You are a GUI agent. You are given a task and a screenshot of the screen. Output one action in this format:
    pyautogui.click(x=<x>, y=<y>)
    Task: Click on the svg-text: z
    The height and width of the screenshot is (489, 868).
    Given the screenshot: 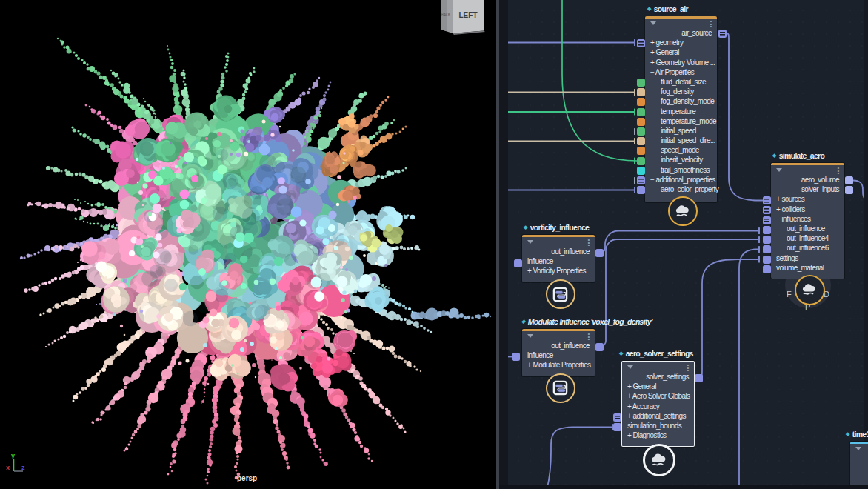 What is the action you would take?
    pyautogui.click(x=24, y=468)
    